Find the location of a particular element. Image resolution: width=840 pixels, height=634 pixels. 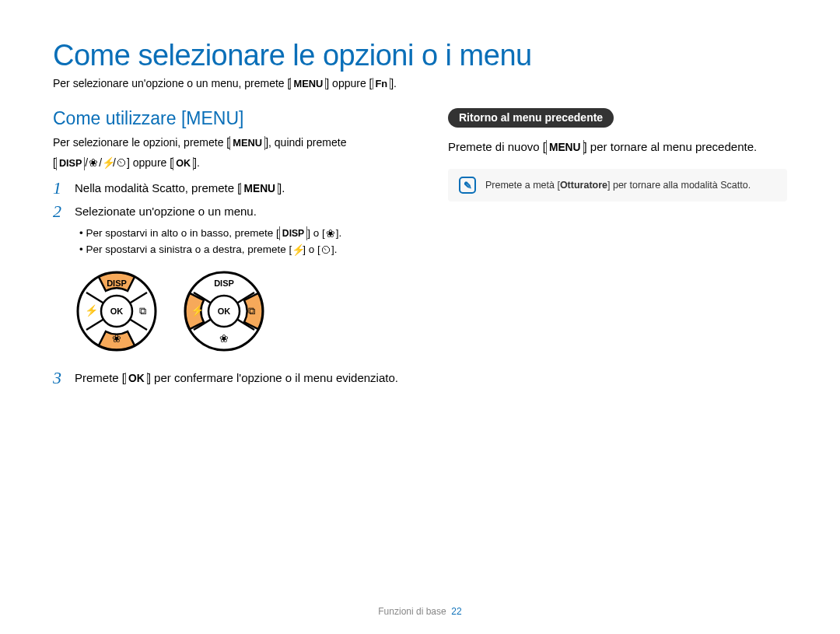

note-text: Premete a metà [Otturatore] per tornare … is located at coordinates (618, 185).